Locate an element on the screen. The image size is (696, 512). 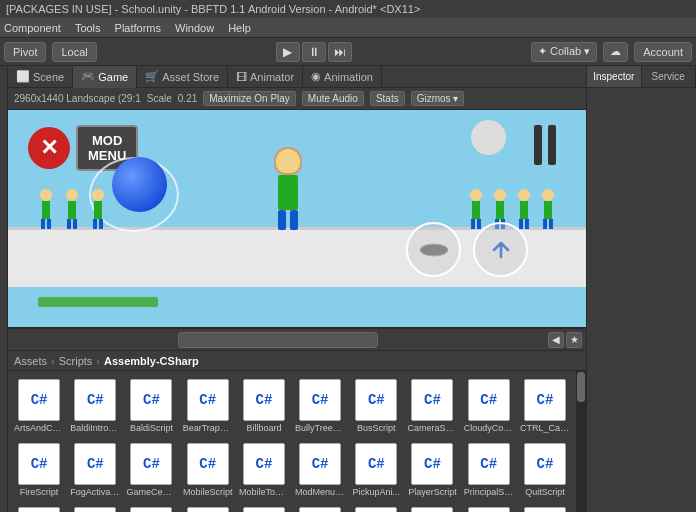
pause-button: ⏸ is located at coordinates (314, 52).